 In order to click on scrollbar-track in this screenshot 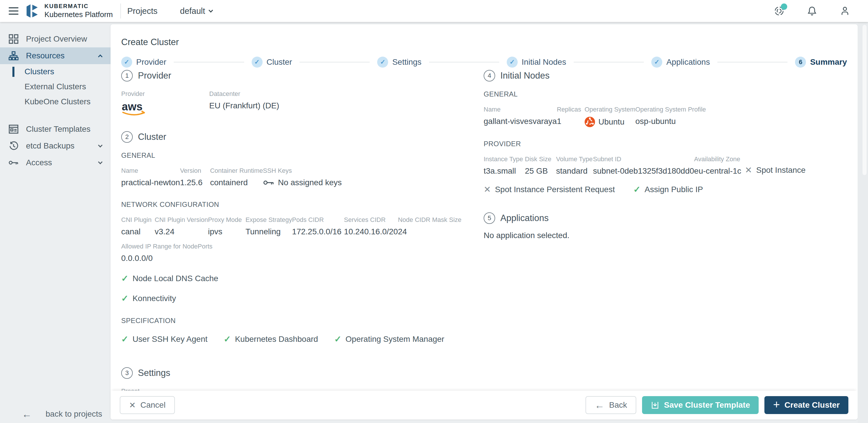, I will do `click(863, 223)`.